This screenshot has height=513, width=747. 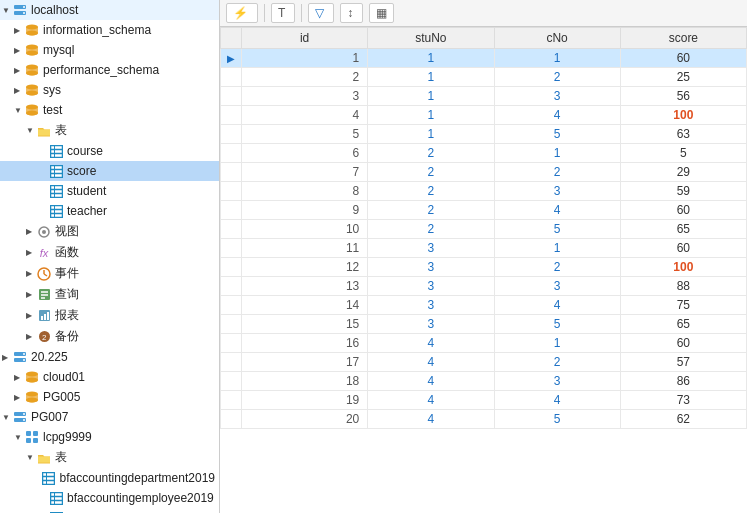 I want to click on sidebar-item-label: teacher, so click(x=87, y=211).